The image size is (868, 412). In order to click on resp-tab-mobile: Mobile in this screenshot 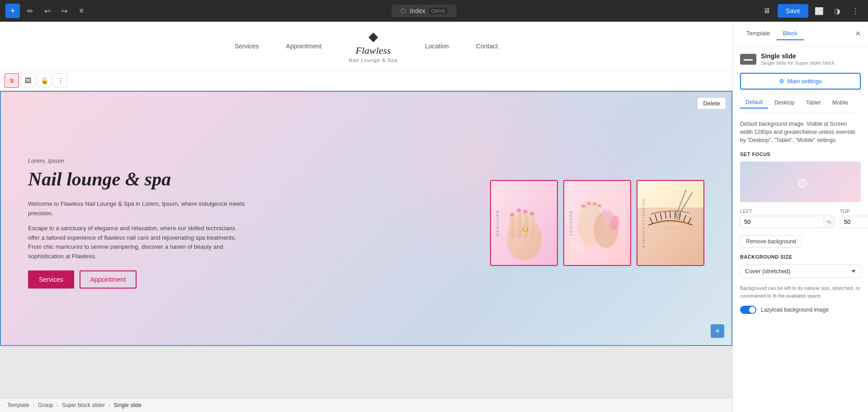, I will do `click(840, 103)`.